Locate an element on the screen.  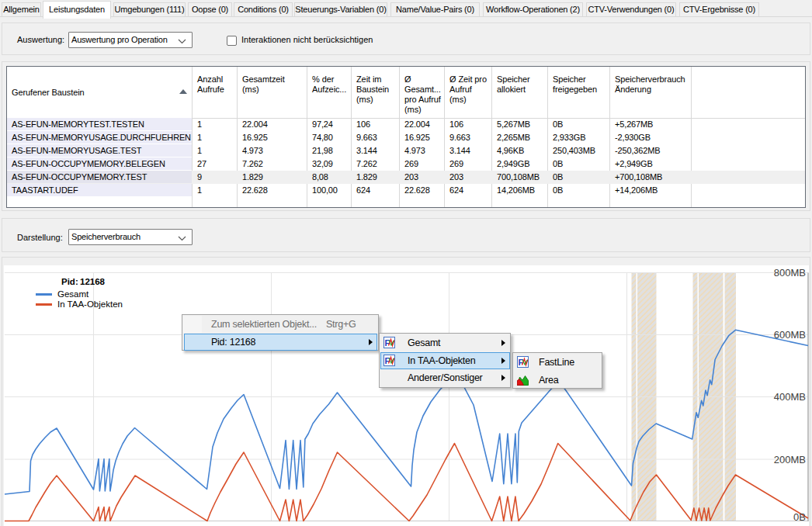
svg-text: 200MB is located at coordinates (790, 459).